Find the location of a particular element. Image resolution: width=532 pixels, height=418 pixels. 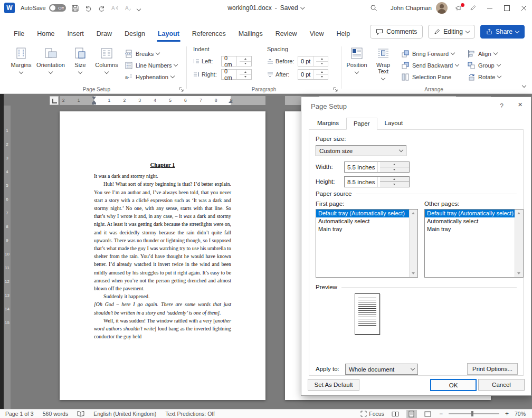

collapse-ribbon-button is located at coordinates (524, 84).